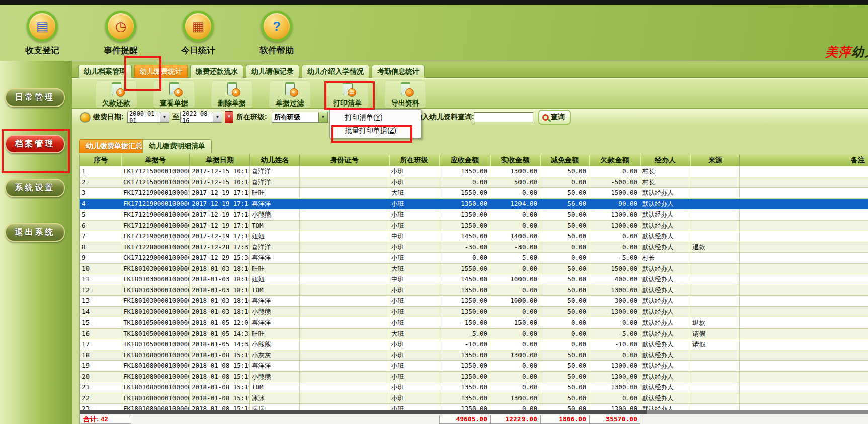  What do you see at coordinates (85, 117) in the screenshot?
I see `filter-radio` at bounding box center [85, 117].